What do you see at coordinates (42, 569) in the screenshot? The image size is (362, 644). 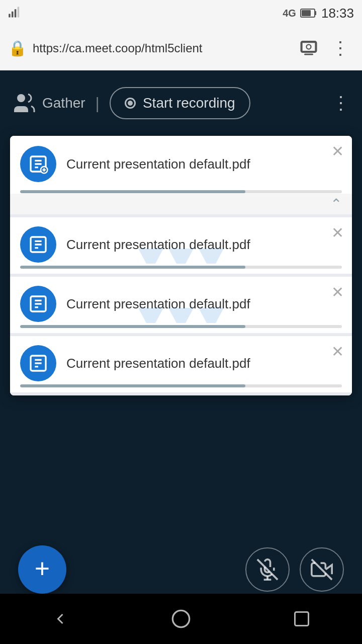 I see `plus-icon: +` at bounding box center [42, 569].